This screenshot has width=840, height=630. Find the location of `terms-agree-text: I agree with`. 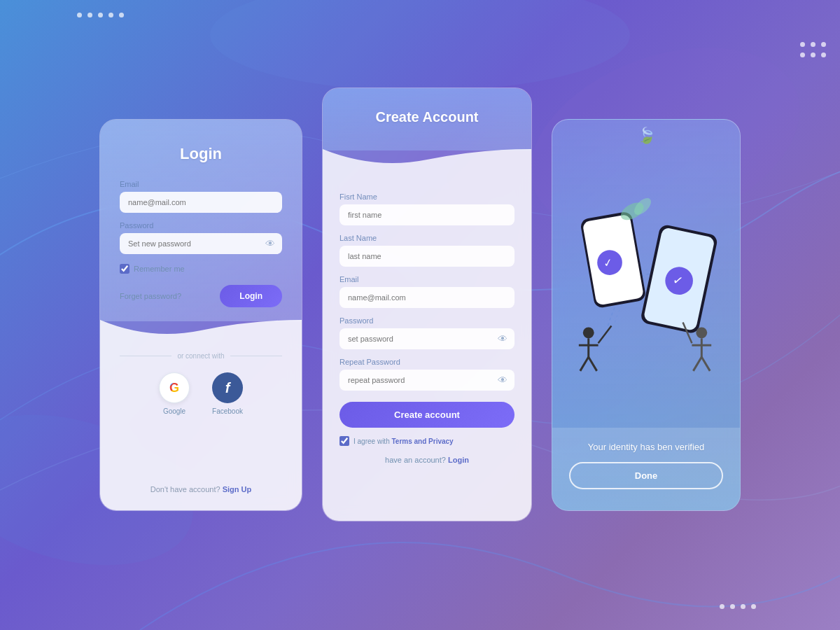

terms-agree-text: I agree with is located at coordinates (372, 441).